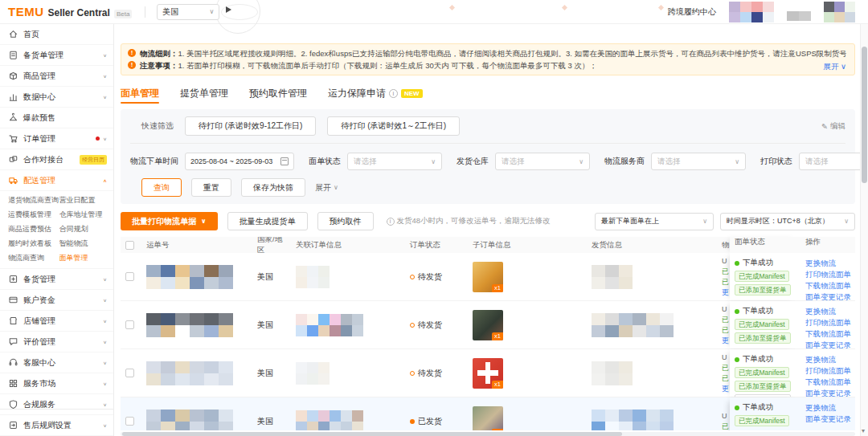 This screenshot has width=868, height=436. What do you see at coordinates (372, 434) in the screenshot?
I see `horizontal-scrollbar-thumb` at bounding box center [372, 434].